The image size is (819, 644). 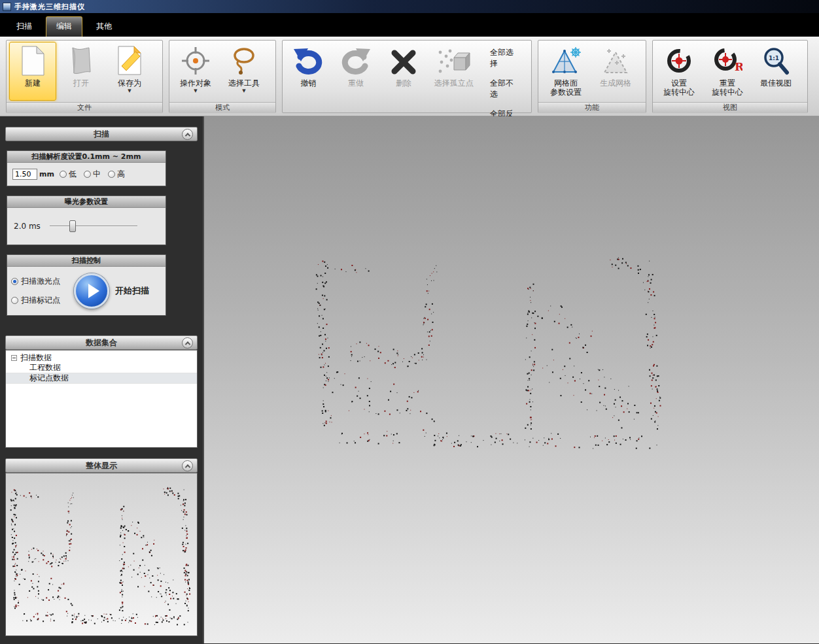 I want to click on best-view-label: 最佳视图, so click(x=776, y=83).